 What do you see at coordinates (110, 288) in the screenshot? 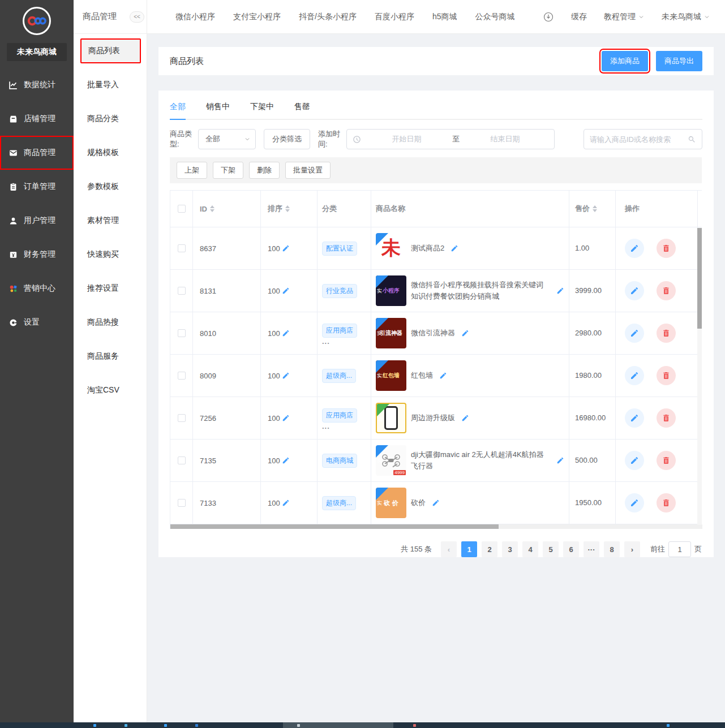
I see `submenu-item-推荐设置: 推荐设置` at bounding box center [110, 288].